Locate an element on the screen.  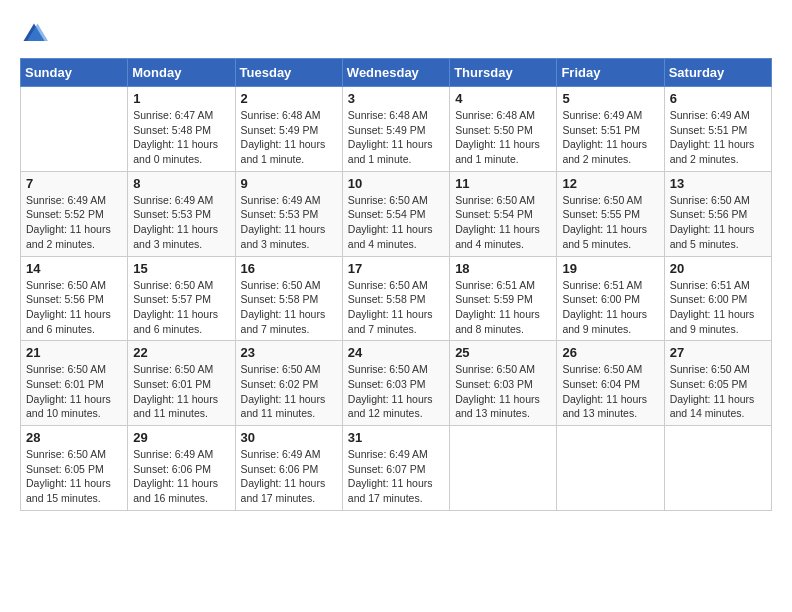
day-number: 3 is located at coordinates (396, 98).